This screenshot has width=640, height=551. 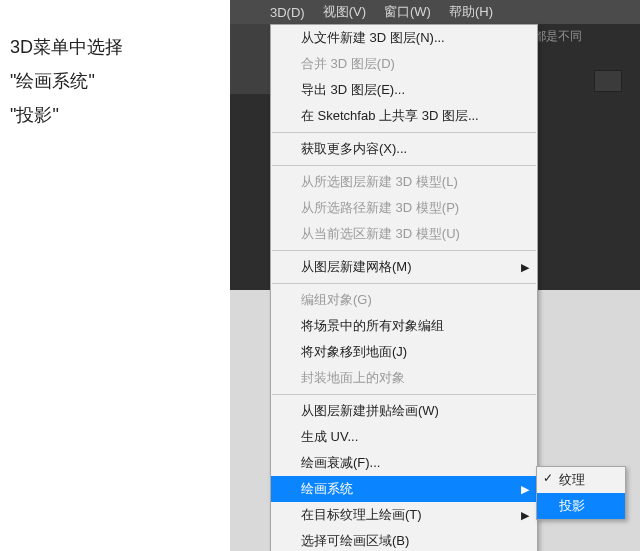 I want to click on menu-item: 在 Sketchfab 上共享 3D 图层..., so click(x=404, y=116).